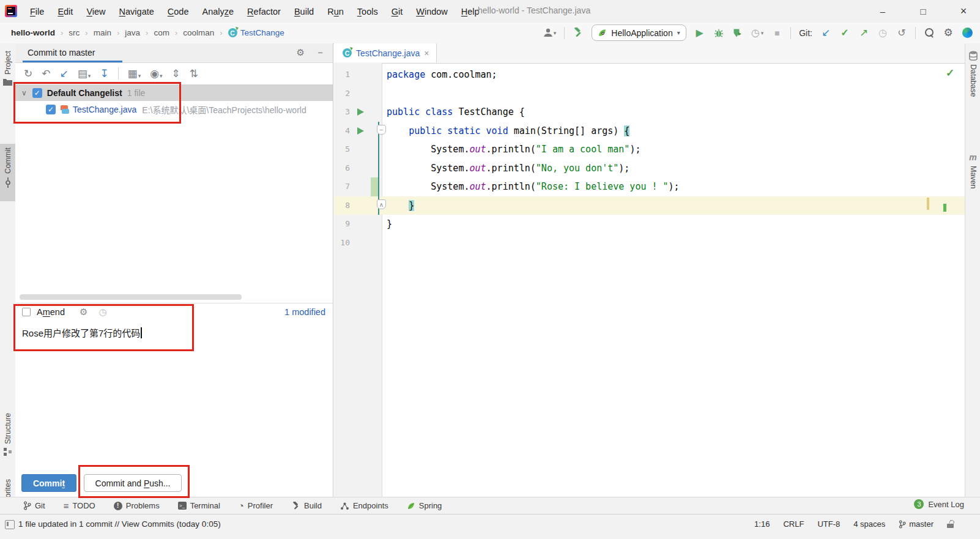 This screenshot has height=539, width=980. Describe the element at coordinates (945, 208) in the screenshot. I see `error-stripe-change-mark` at that location.